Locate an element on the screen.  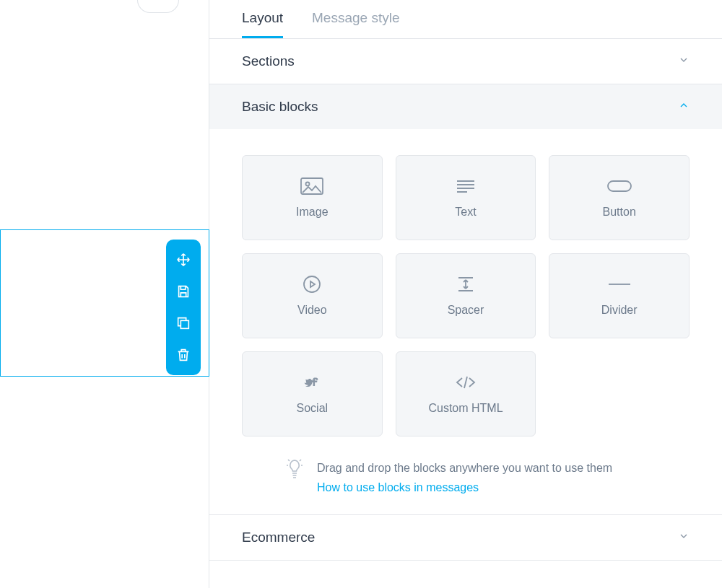
chevron-up-icon is located at coordinates (684, 107).